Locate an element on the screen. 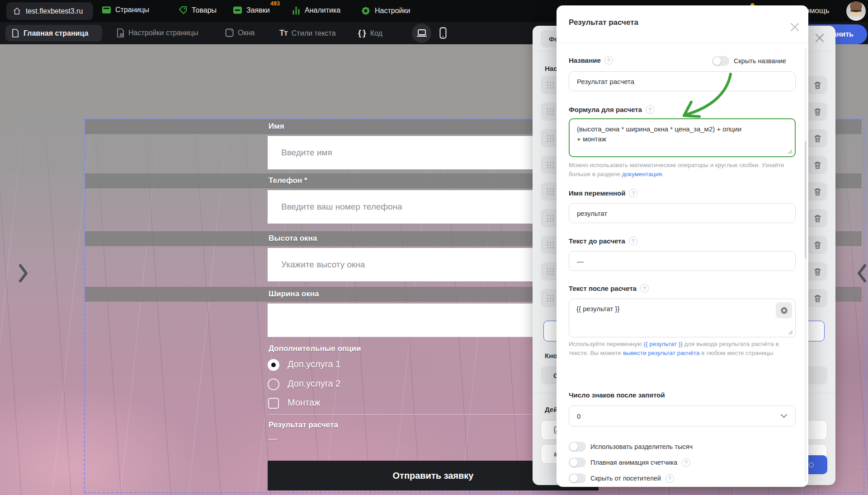 The image size is (868, 495). radio-service1-label: Доп.услуга 1 is located at coordinates (314, 364).